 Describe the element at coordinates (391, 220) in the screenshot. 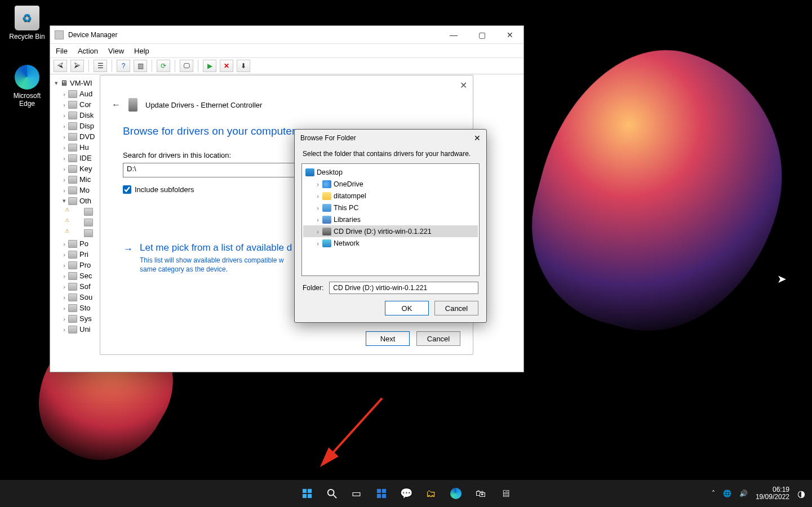

I see `bff-node: ›Libraries` at that location.